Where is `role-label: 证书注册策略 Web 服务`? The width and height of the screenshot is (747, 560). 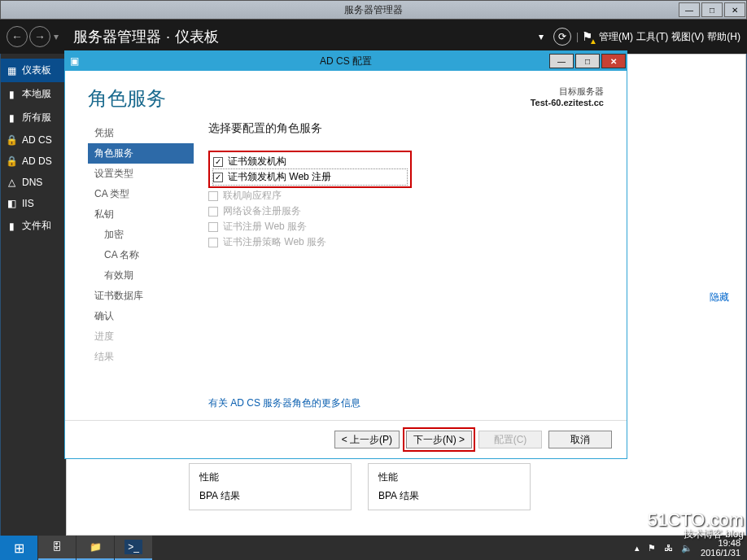
role-label: 证书注册策略 Web 服务 is located at coordinates (275, 243).